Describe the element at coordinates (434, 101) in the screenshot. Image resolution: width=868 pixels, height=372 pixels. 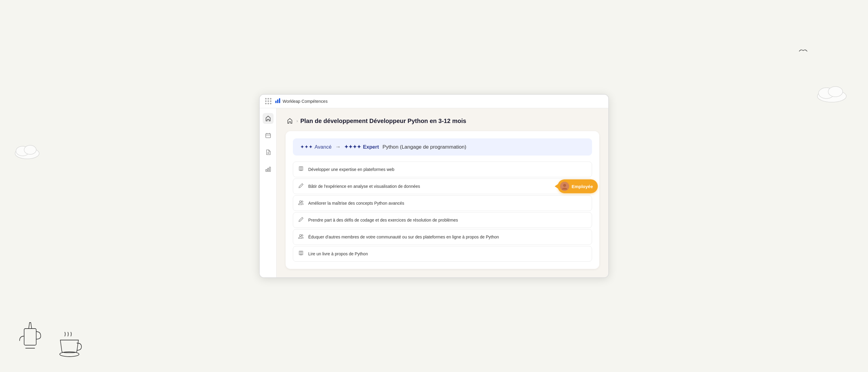
I see `top-bar: Workleap Compétences` at that location.